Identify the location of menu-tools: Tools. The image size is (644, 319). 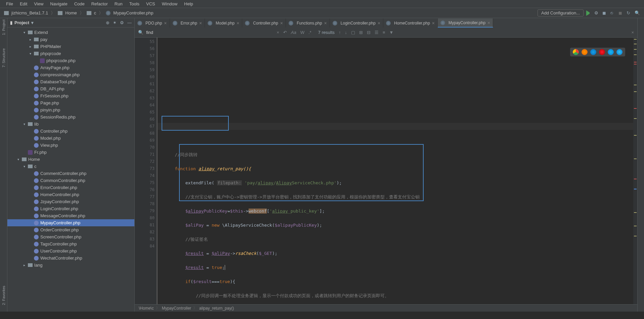
(134, 4).